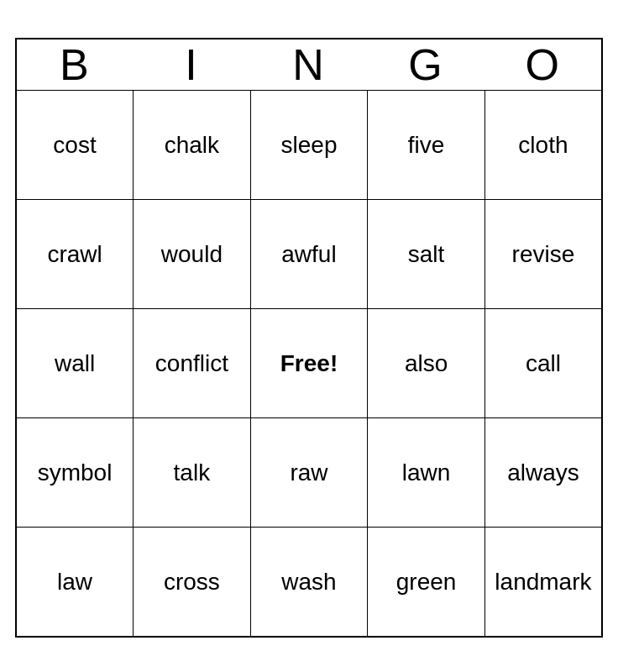  What do you see at coordinates (427, 65) in the screenshot?
I see `header-g: G` at bounding box center [427, 65].